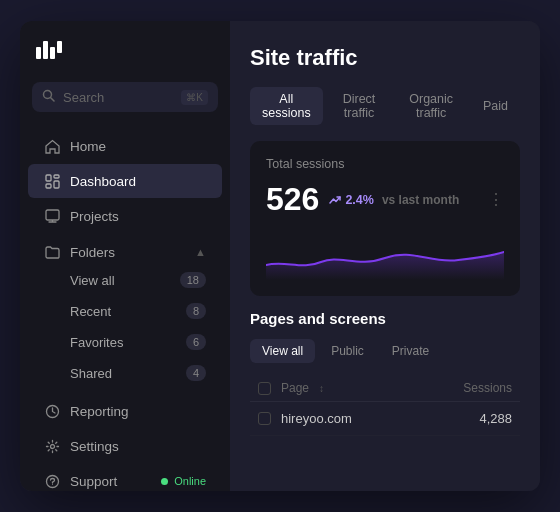  I want to click on more-options-button: ⋮, so click(496, 200).